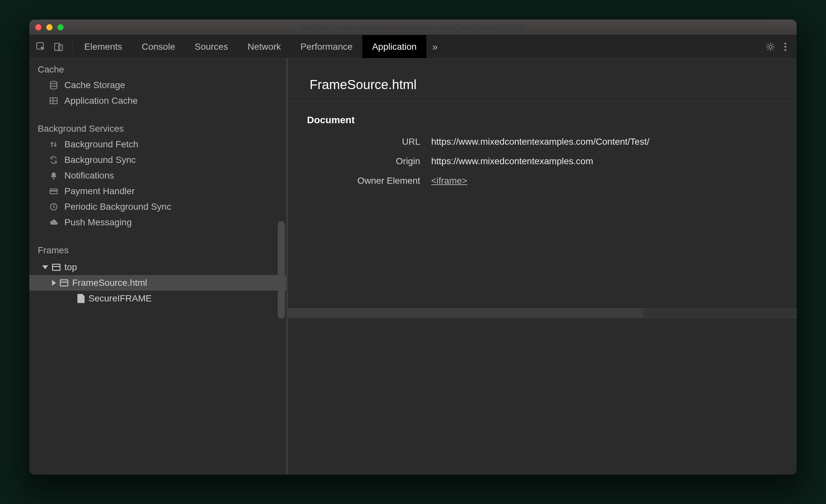 The width and height of the screenshot is (826, 504). I want to click on sidebar-item-cache-storage: Cache Storage, so click(158, 85).